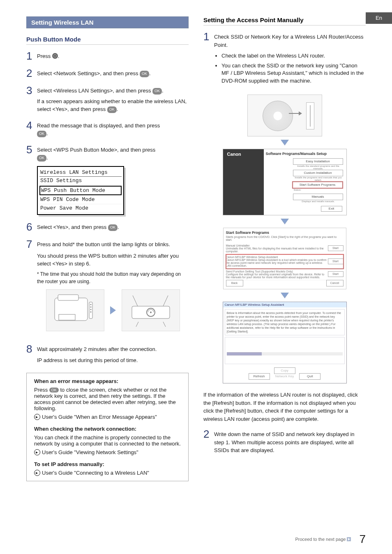  What do you see at coordinates (113, 99) in the screenshot?
I see `step-body: Select <Wireless LAN Settings>, and then…` at bounding box center [113, 99].